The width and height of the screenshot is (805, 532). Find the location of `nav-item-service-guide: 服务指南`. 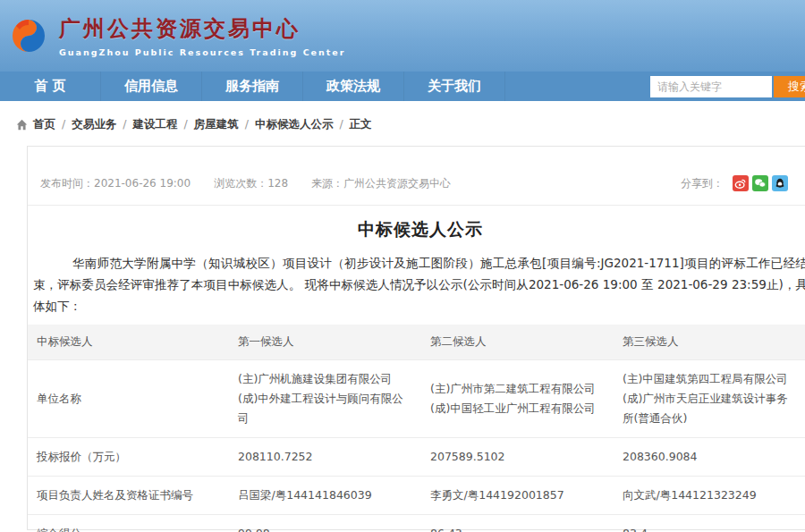

nav-item-service-guide: 服务指南 is located at coordinates (252, 86).